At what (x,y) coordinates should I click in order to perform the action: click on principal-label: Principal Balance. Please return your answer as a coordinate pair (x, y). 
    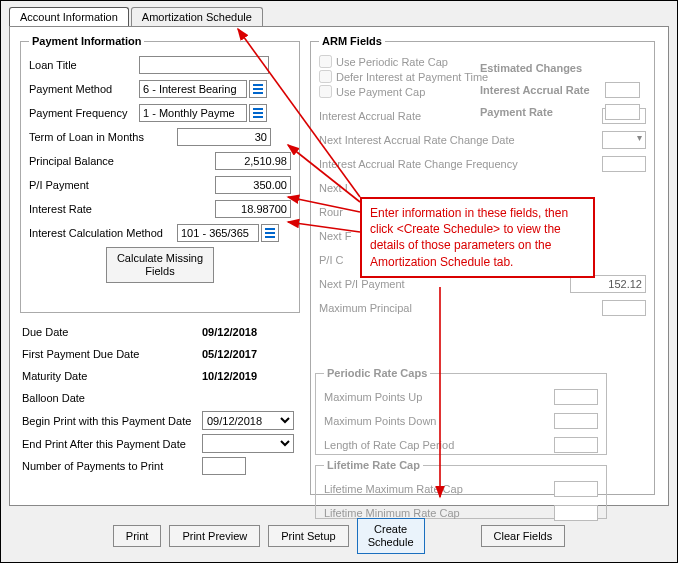
    Looking at the image, I should click on (84, 161).